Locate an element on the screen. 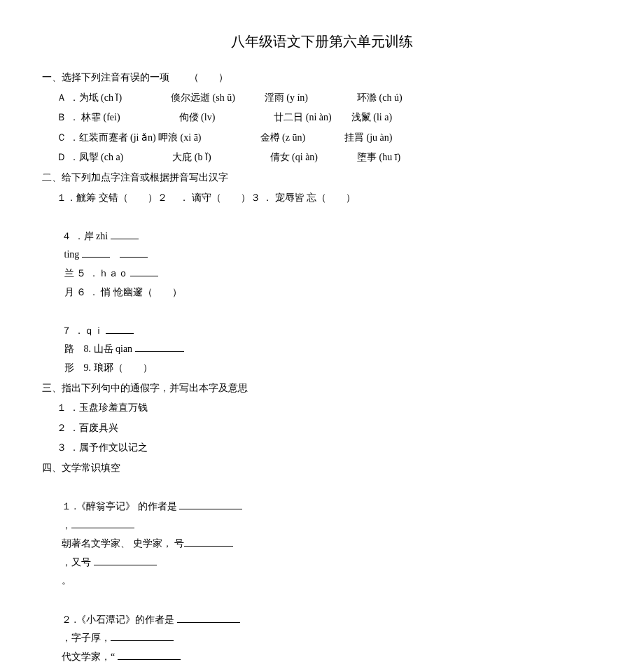  q4-l1c: 朝著名文学家、 史学家， 号 is located at coordinates (123, 543).